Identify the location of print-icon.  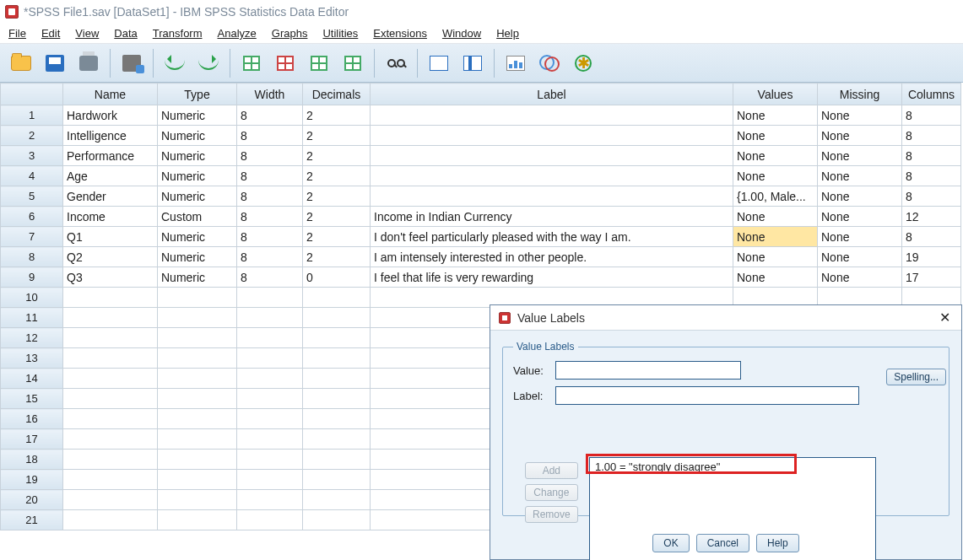
(89, 63).